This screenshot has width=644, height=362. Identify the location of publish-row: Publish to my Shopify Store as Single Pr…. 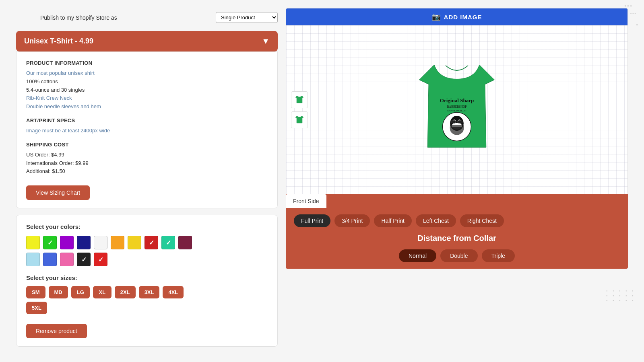
(147, 19).